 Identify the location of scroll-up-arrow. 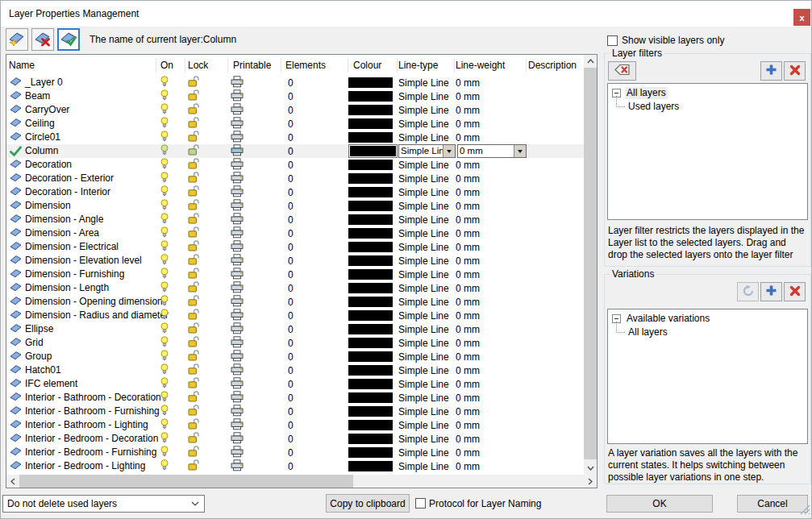
(590, 61).